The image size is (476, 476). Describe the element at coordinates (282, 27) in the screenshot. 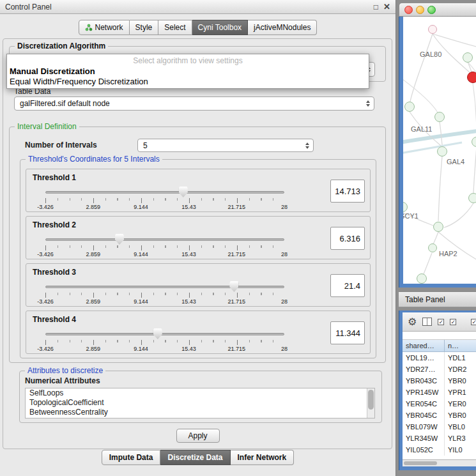

I see `tab-jactivemnodules: jActiveMNodules` at that location.